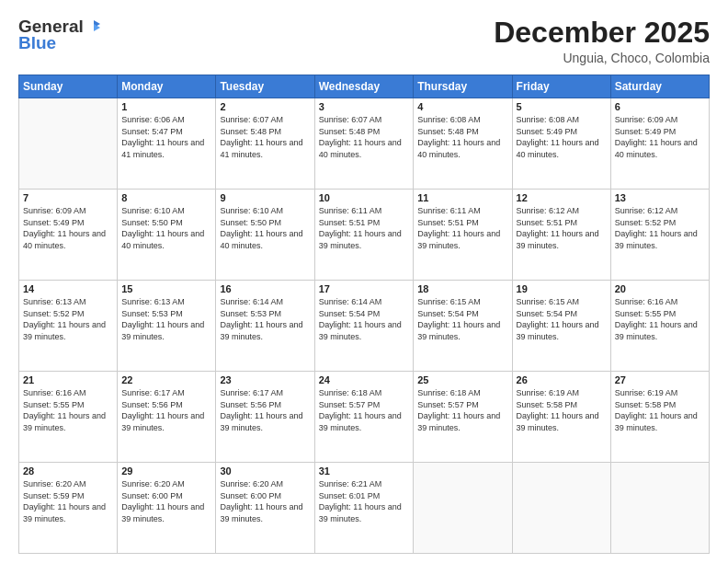 The image size is (728, 563). I want to click on table-row: 21 Sunrise: 6:16 AM Sunset: 5:55 PM Dayl…, so click(68, 418).